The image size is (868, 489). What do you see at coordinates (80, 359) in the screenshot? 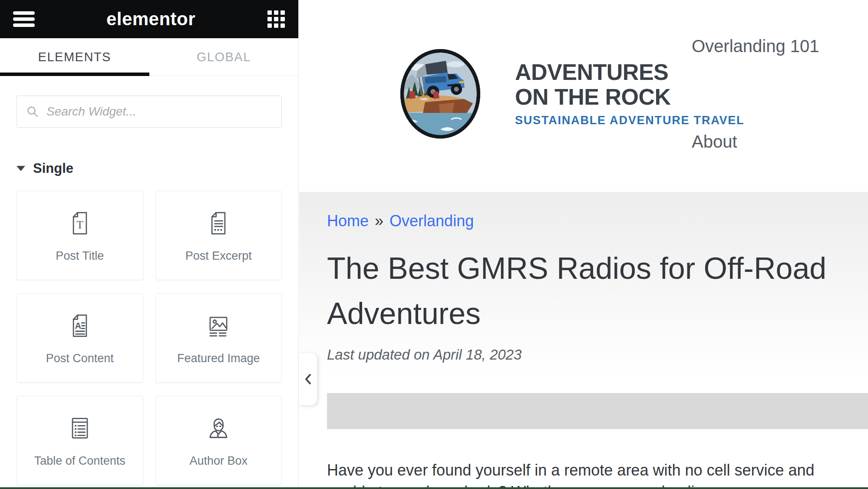
I see `widget-label: Post Content` at bounding box center [80, 359].